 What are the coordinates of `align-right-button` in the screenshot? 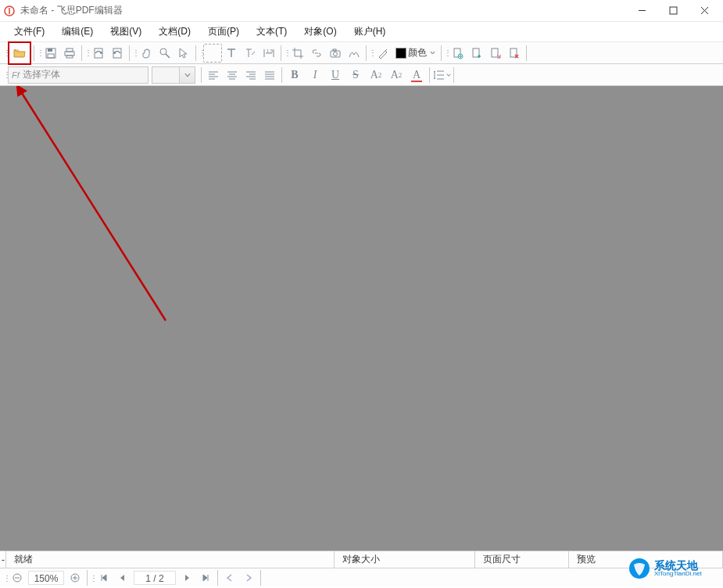 It's located at (251, 75).